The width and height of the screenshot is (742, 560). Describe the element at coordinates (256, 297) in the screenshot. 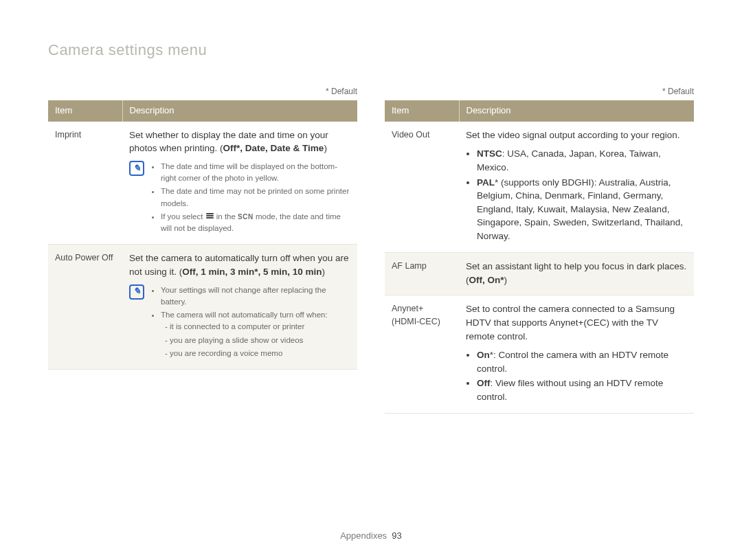

I see `note-item: Your settings will not change after repl…` at that location.